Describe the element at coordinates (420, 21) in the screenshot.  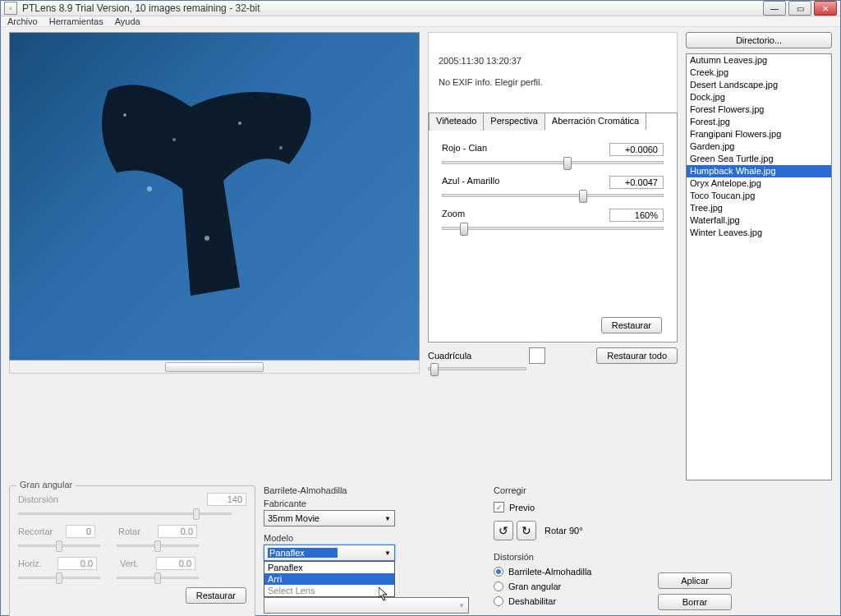
I see `menubar: Archivo Herramientas Ayuda` at that location.